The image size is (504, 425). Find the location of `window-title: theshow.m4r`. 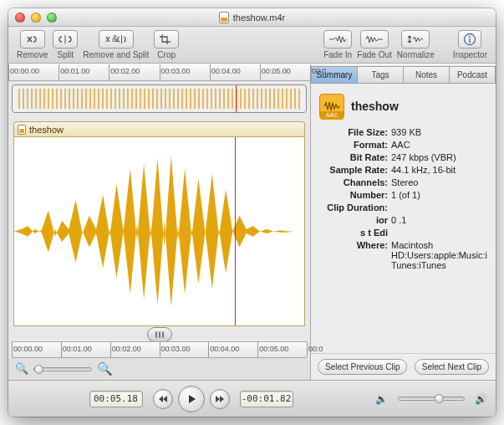

window-title: theshow.m4r is located at coordinates (252, 18).